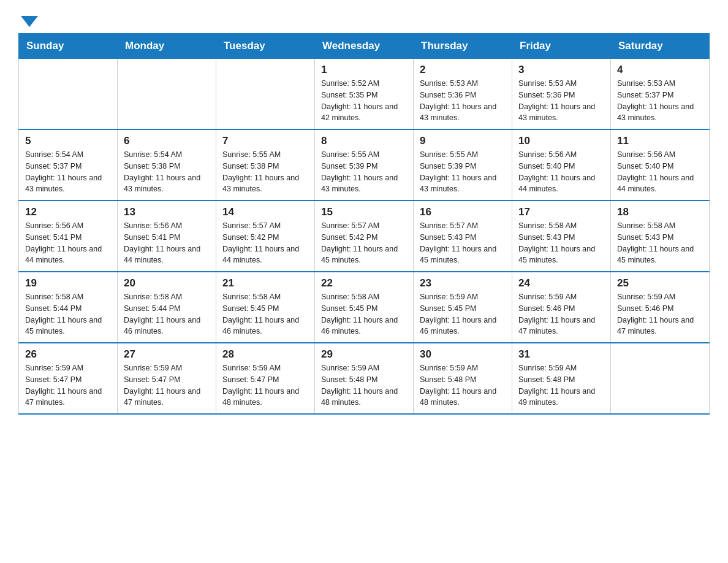 This screenshot has height=563, width=728. What do you see at coordinates (364, 307) in the screenshot?
I see `calendar-week-row: 19Sunrise: 5:58 AM Sunset: 5:44 PM Dayli…` at bounding box center [364, 307].